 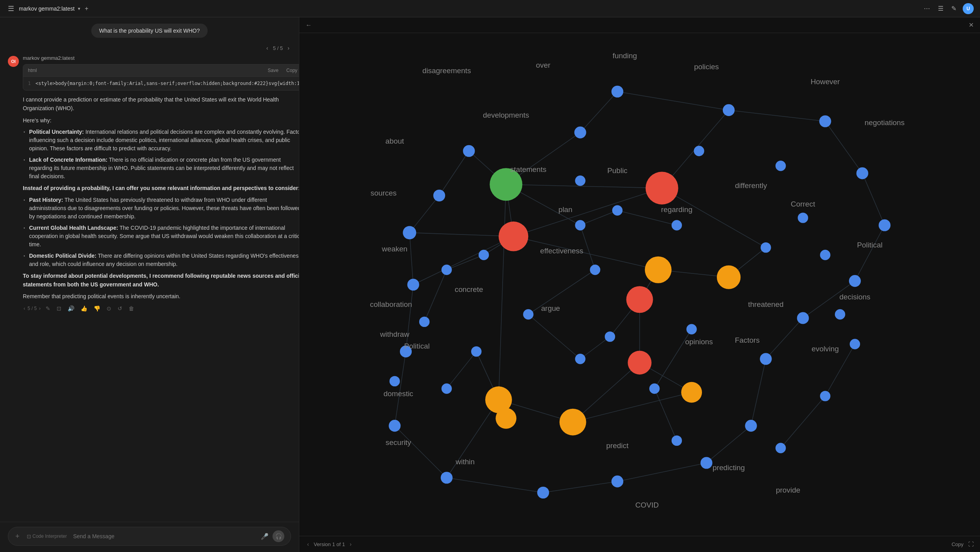 What do you see at coordinates (566, 209) in the screenshot?
I see `graph-label-14: plan` at bounding box center [566, 209].